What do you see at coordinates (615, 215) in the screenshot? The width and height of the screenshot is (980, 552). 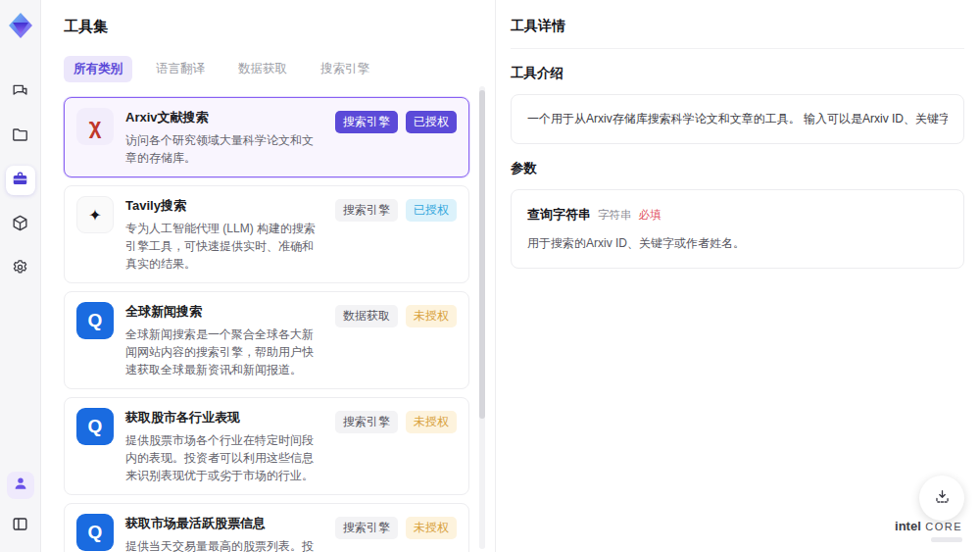 I see `param-type: 字符串` at bounding box center [615, 215].